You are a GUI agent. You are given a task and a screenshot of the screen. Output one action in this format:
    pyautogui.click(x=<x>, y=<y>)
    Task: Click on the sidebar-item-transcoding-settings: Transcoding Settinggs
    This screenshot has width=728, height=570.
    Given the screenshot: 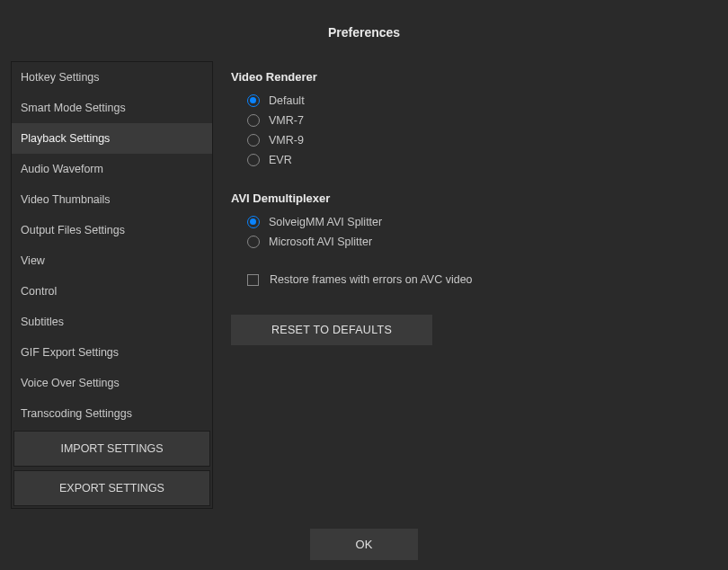 What is the action you would take?
    pyautogui.click(x=111, y=414)
    